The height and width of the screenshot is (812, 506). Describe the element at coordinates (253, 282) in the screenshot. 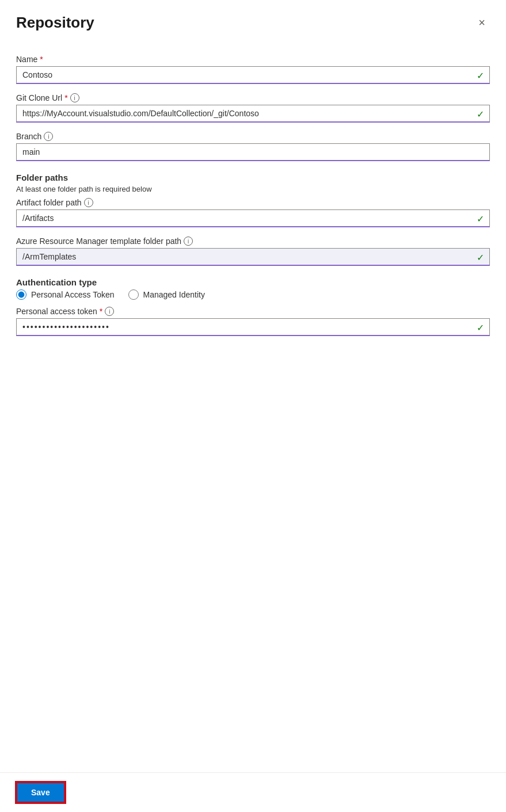

I see `auth-type-title: Authentication type` at that location.